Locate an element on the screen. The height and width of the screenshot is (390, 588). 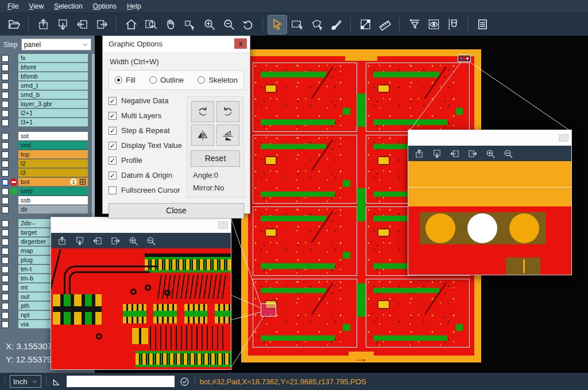
zoom-window-button is located at coordinates (150, 25).